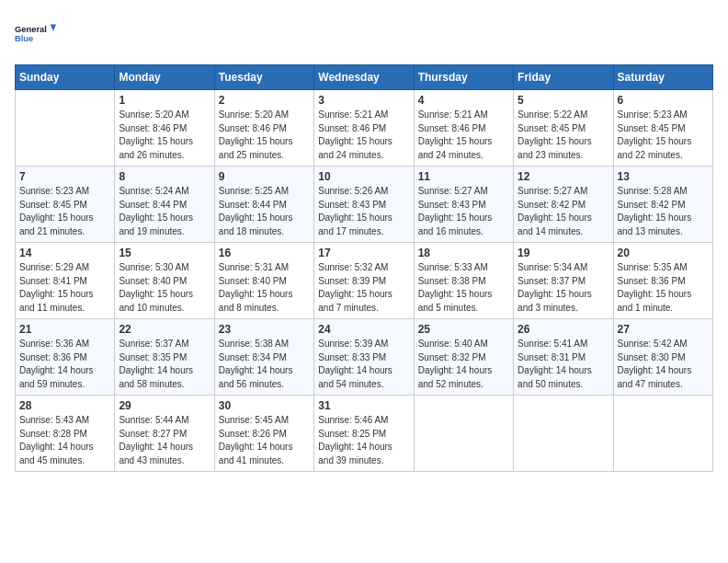 Image resolution: width=728 pixels, height=563 pixels. What do you see at coordinates (364, 434) in the screenshot?
I see `calendar-cell: 31Sunrise: 5:46 AMSunset: 8:25 PMDayligh…` at bounding box center [364, 434].